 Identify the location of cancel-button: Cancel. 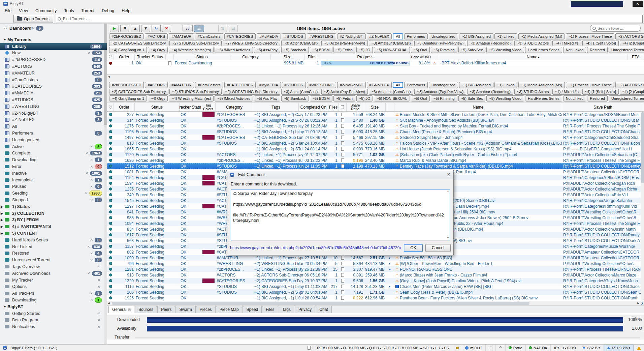
(438, 248).